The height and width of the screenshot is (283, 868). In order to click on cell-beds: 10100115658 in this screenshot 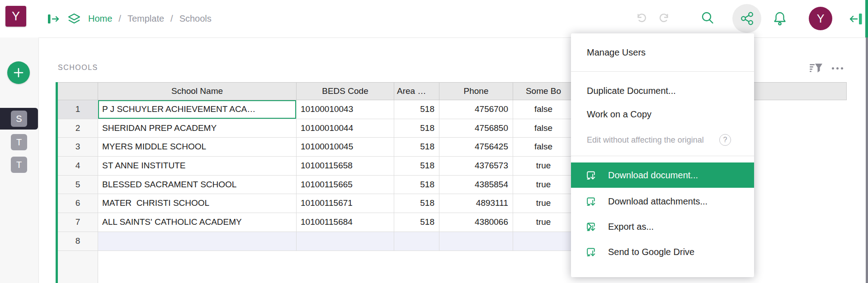, I will do `click(345, 166)`.